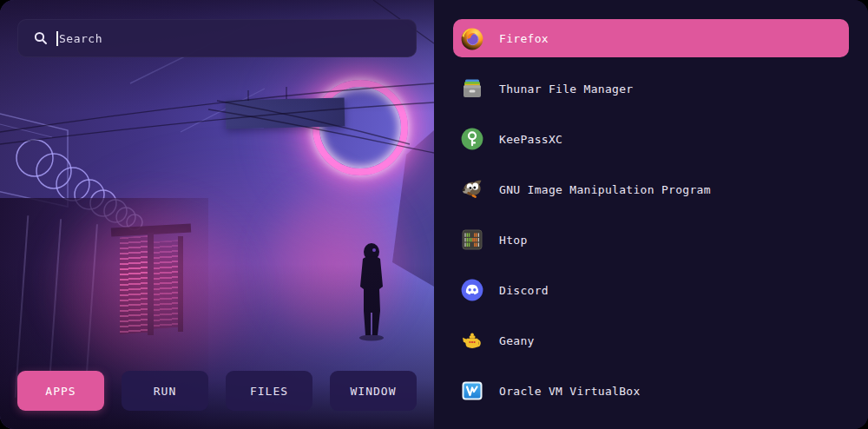 This screenshot has height=429, width=868. I want to click on app-row-firefox: Firefox, so click(651, 38).